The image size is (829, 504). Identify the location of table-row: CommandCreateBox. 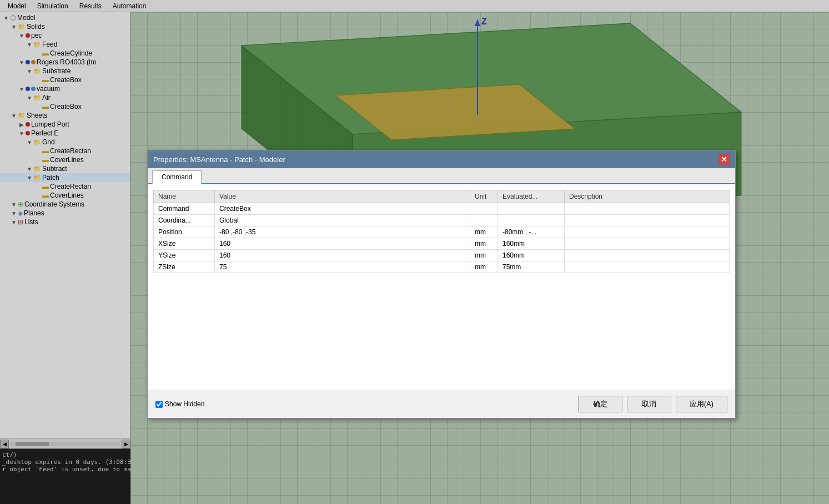
(442, 209).